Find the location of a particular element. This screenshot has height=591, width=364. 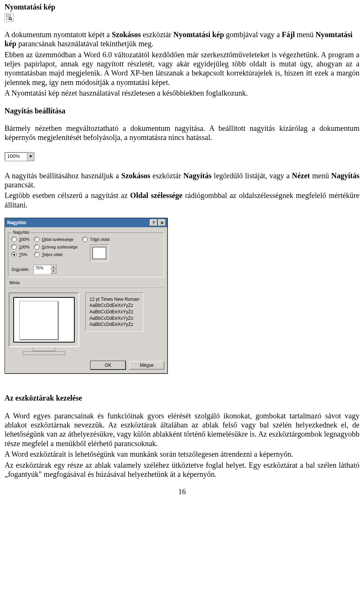

heading-nyomtatasi-kep: Nyomtatási kép is located at coordinates (182, 7).